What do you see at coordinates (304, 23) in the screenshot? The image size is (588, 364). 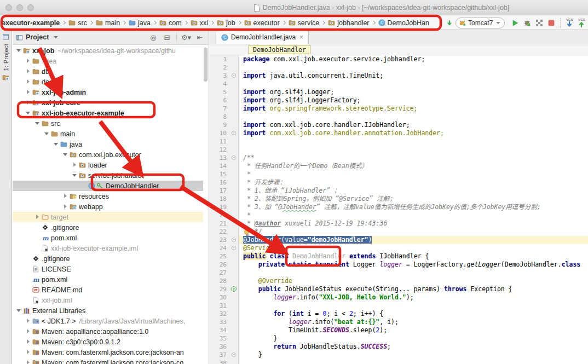 I see `breadcrumb-item-service: service` at bounding box center [304, 23].